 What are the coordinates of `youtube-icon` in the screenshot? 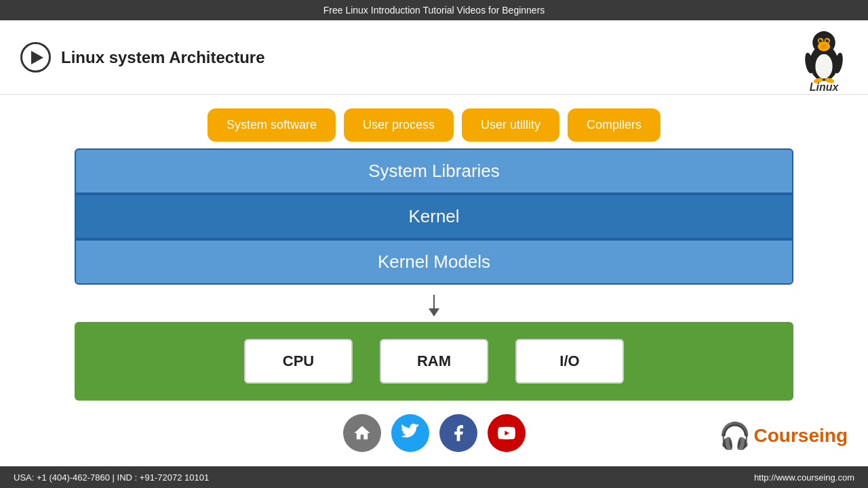 It's located at (507, 433).